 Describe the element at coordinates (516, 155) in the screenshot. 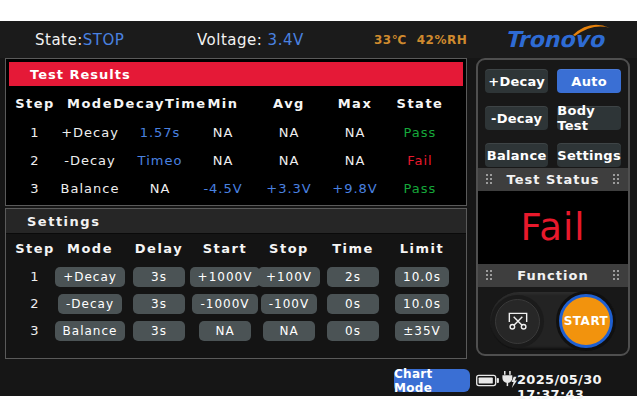

I see `balance-mode-button: Balance` at that location.